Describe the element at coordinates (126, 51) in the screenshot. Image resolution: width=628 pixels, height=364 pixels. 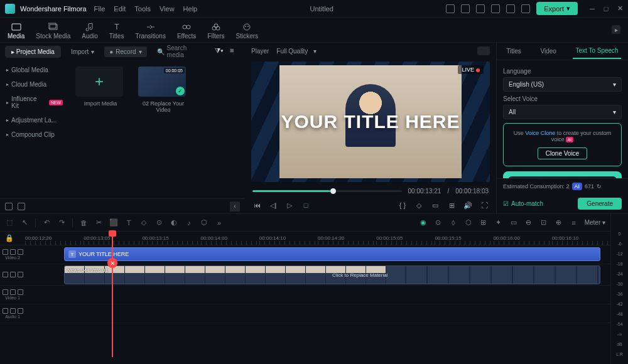
I see `record-dropdown: ● Record ▾` at that location.